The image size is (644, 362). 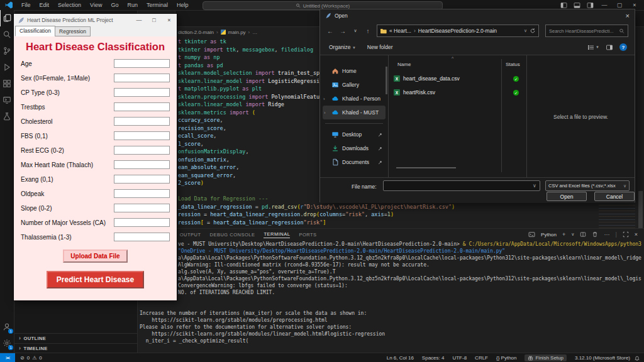 I want to click on close-button: ×, so click(x=635, y=5).